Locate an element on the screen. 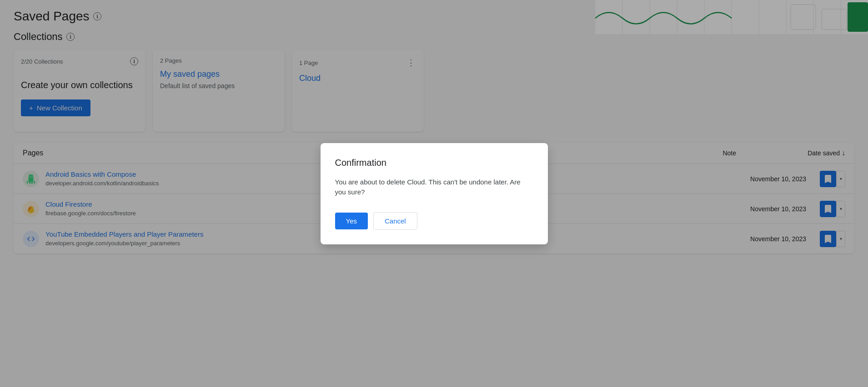  modal-body: You are about to delete Cloud. This can'… is located at coordinates (434, 187).